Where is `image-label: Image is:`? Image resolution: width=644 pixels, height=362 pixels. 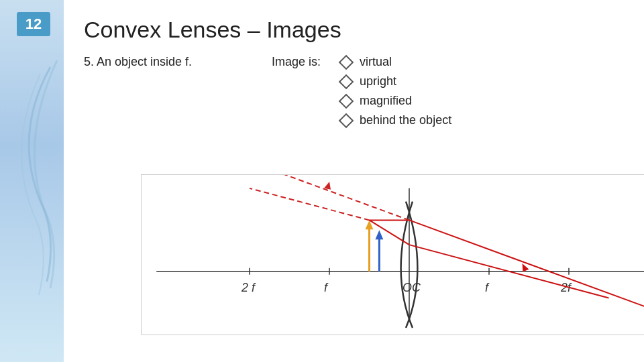
image-label: Image is: is located at coordinates (297, 62).